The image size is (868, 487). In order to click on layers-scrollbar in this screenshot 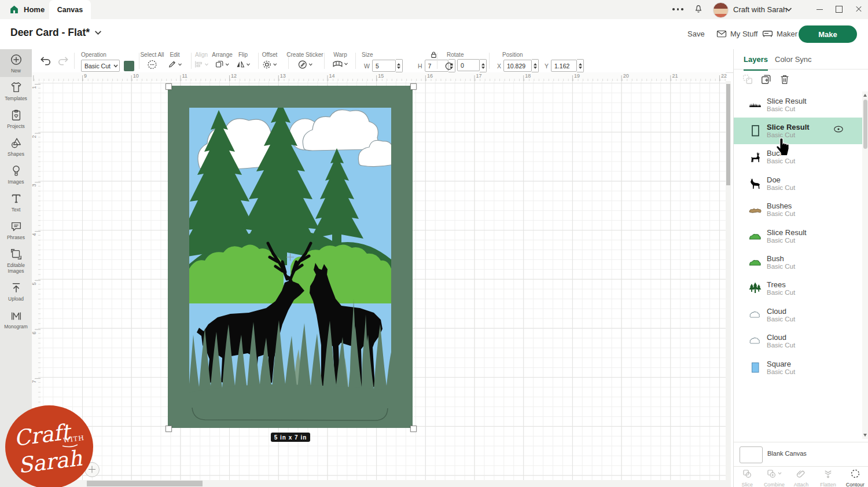, I will do `click(865, 265)`.